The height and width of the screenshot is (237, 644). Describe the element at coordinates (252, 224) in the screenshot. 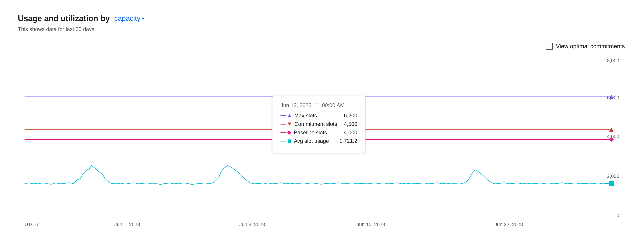

I see `x-label-jun8: Jun 8, 2023` at that location.